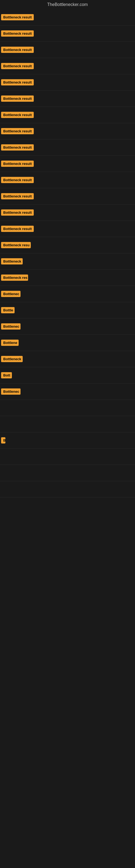 This screenshot has width=135, height=868. Describe the element at coordinates (16, 245) in the screenshot. I see `bottleneck-result-badge: Bottleneck resu` at that location.